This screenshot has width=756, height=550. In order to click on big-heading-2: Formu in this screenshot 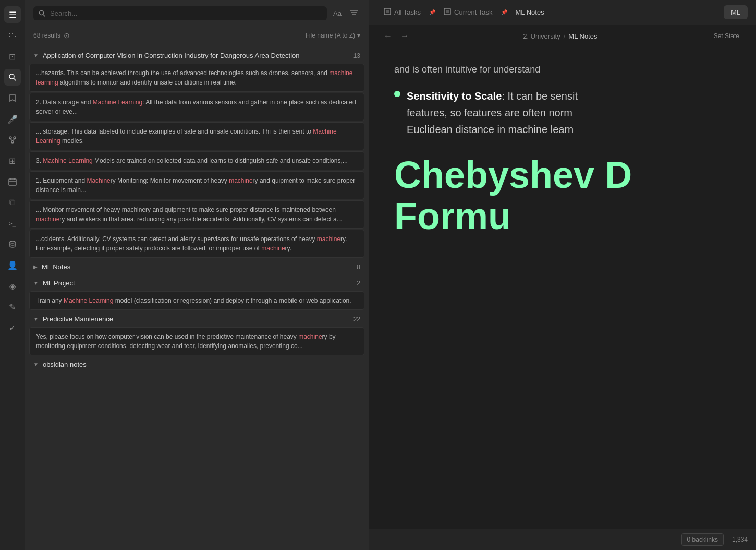, I will do `click(563, 216)`.